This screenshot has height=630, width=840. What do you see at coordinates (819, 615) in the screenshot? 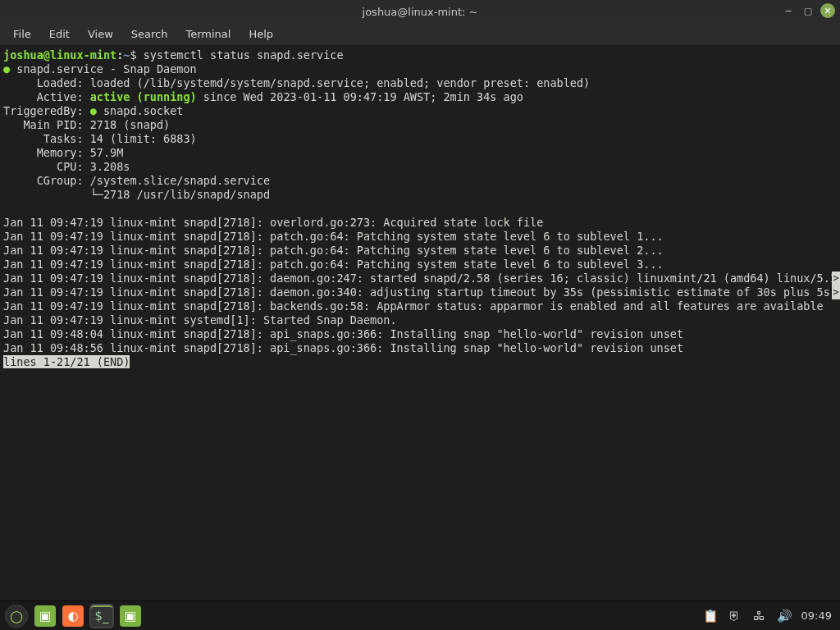
I see `panel-clock: 09:49` at bounding box center [819, 615].